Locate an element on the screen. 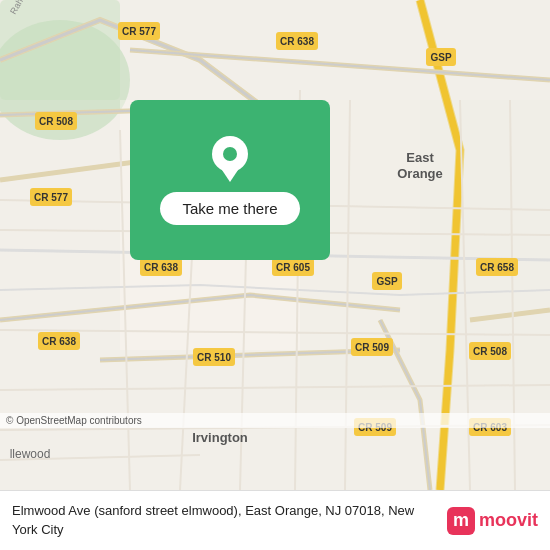 The height and width of the screenshot is (550, 550). take-me-there-button: Take me there is located at coordinates (230, 208).